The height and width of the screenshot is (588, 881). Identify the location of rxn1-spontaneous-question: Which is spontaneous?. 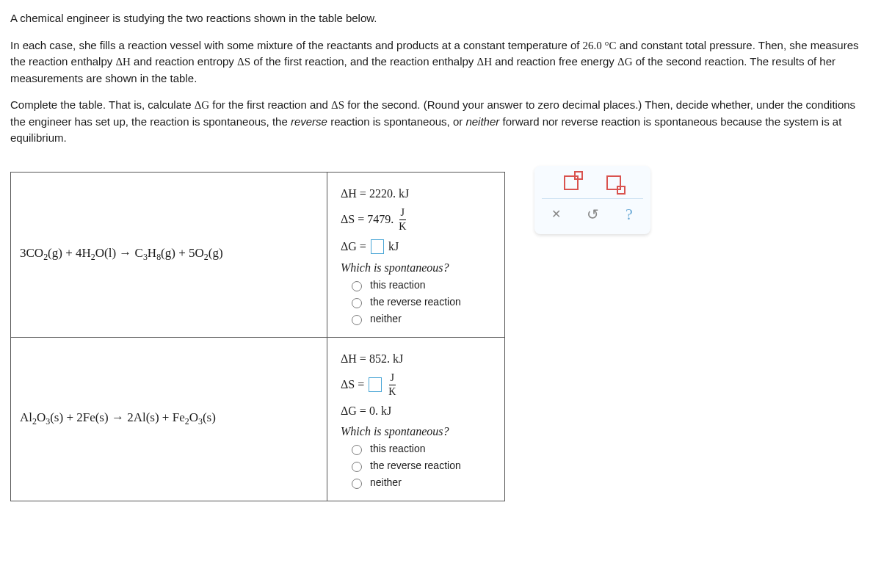
(416, 268).